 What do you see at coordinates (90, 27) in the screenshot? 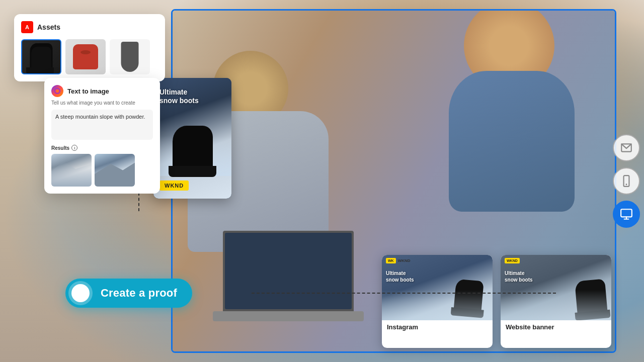
I see `assets-header: A Assets` at bounding box center [90, 27].